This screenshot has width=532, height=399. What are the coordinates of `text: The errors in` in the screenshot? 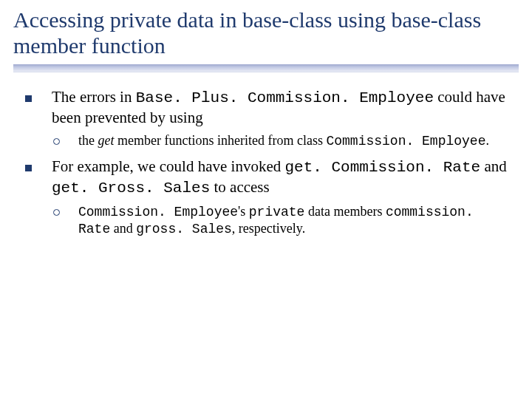 It's located at (94, 97).